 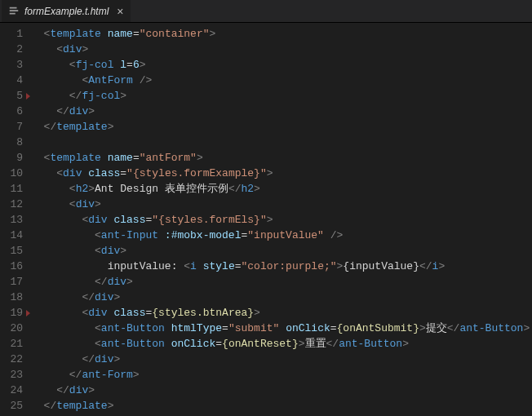 I want to click on code-line: <fj-col l=6>, so click(x=281, y=65).